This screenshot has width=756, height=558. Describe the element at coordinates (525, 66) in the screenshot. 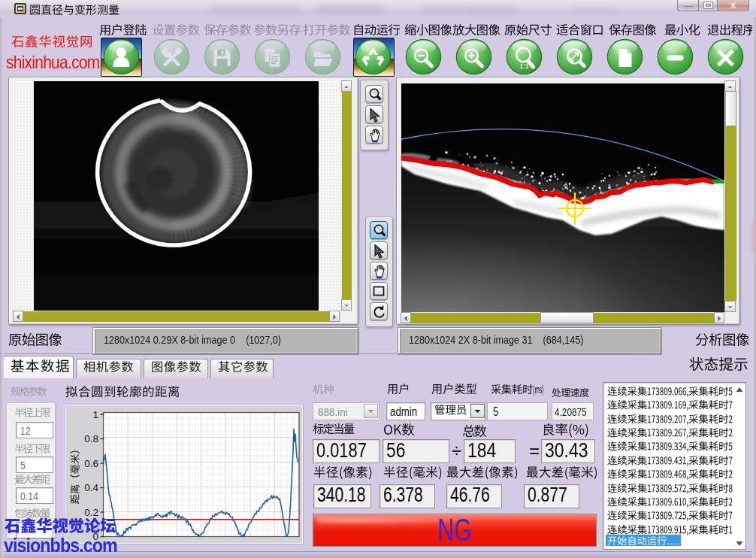

I see `svg-text: 1:1` at that location.